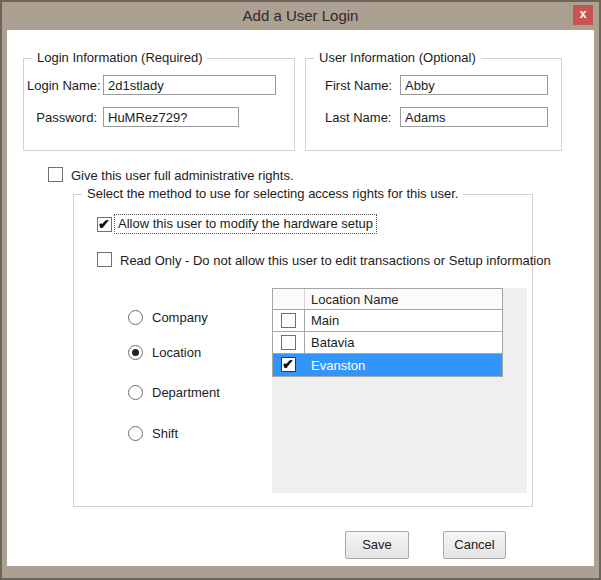  What do you see at coordinates (300, 16) in the screenshot?
I see `dialog-title: Add a User Login` at bounding box center [300, 16].